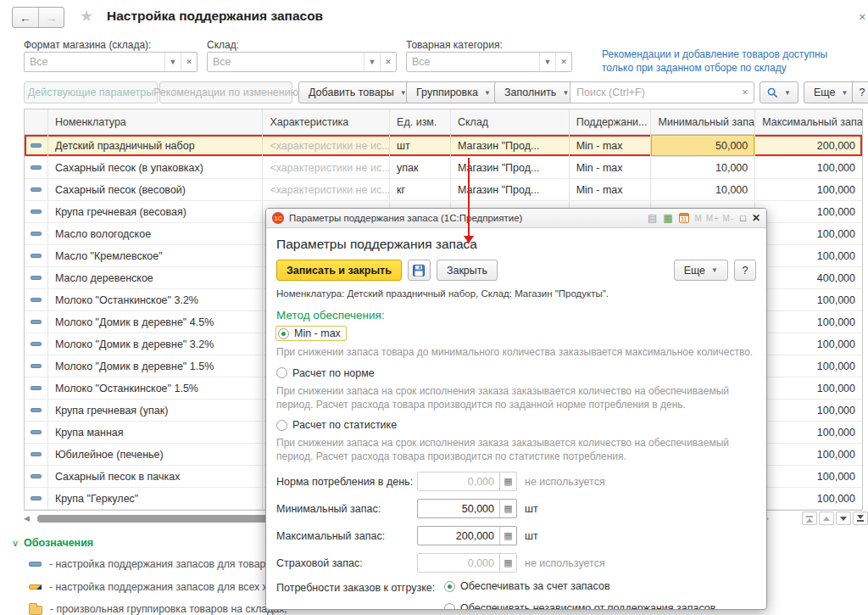  I want to click on close-button: Закрыть, so click(467, 270).